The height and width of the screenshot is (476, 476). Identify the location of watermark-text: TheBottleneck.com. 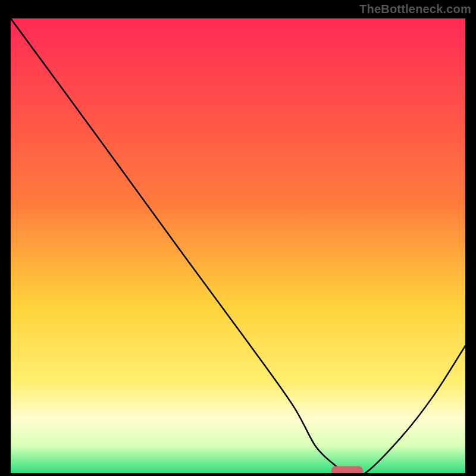
(415, 10).